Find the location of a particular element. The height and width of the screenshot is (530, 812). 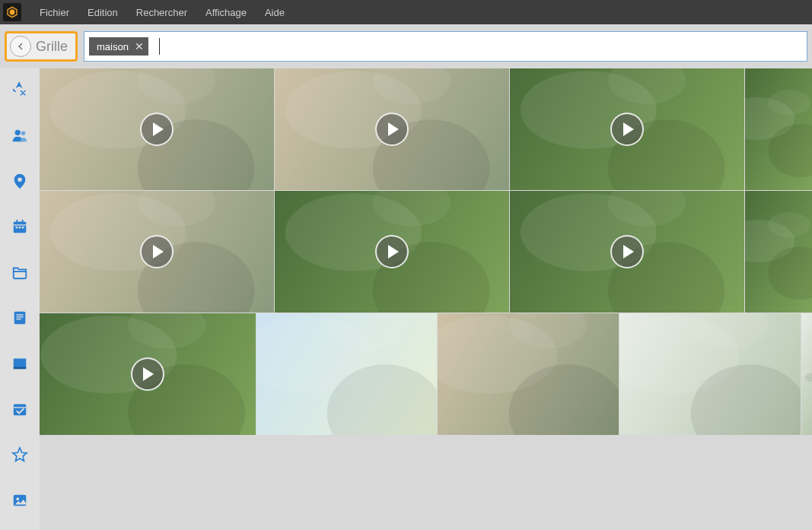

search-tag-label: maison is located at coordinates (113, 47).